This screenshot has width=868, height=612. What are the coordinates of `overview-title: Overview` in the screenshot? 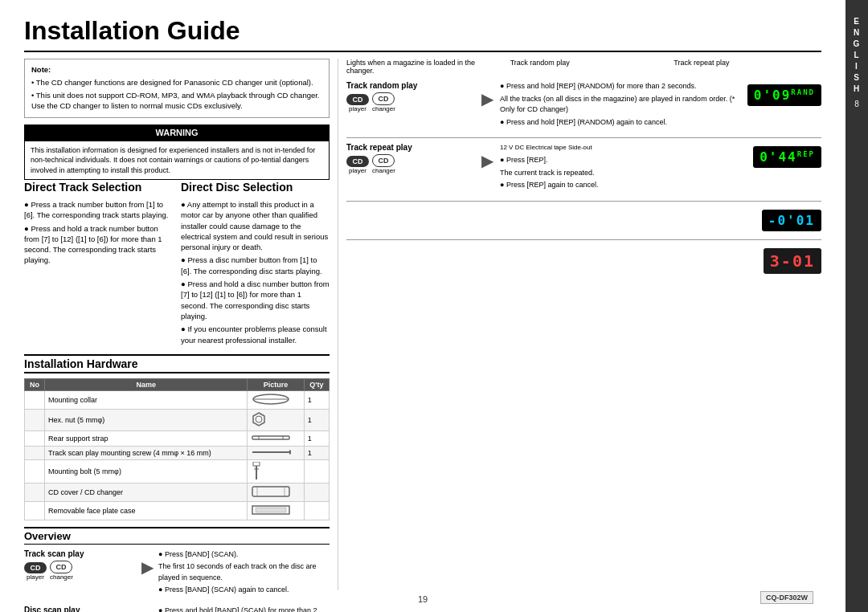 It's located at (177, 536).